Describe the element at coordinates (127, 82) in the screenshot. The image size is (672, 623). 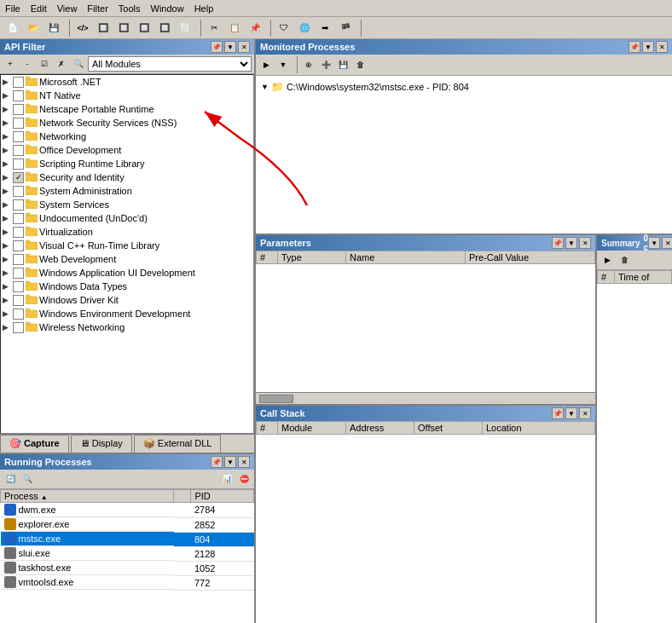
I see `tree-item: ▶Microsoft .NET` at that location.